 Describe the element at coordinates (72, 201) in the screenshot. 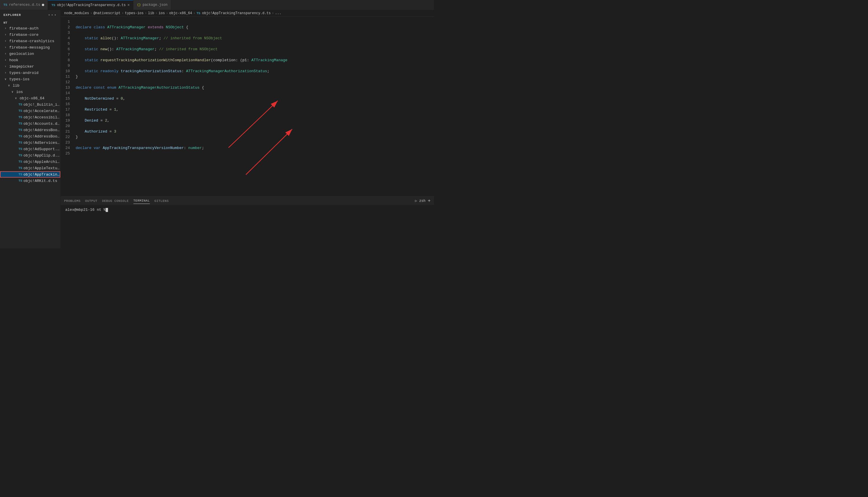

I see `tab-problems: PROBLEMS` at that location.